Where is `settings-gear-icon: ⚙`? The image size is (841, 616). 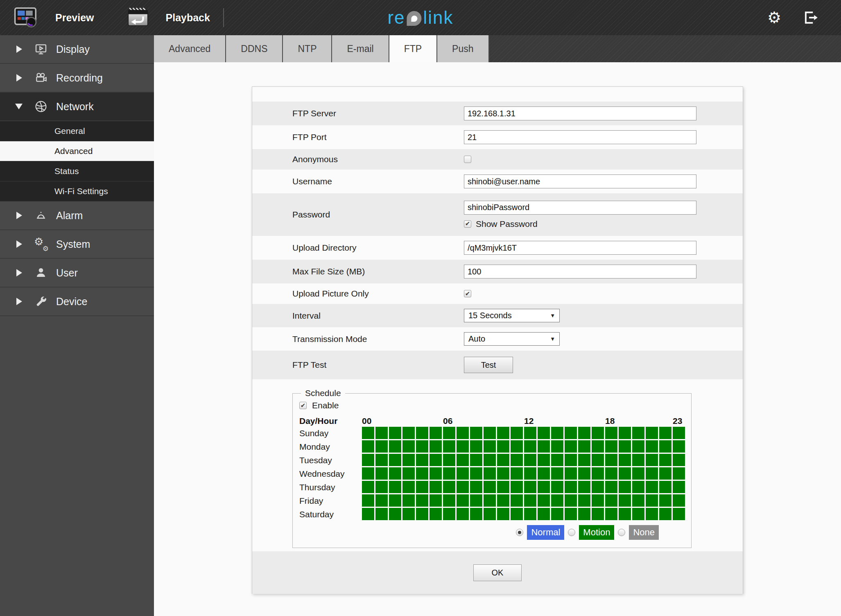 settings-gear-icon: ⚙ is located at coordinates (774, 18).